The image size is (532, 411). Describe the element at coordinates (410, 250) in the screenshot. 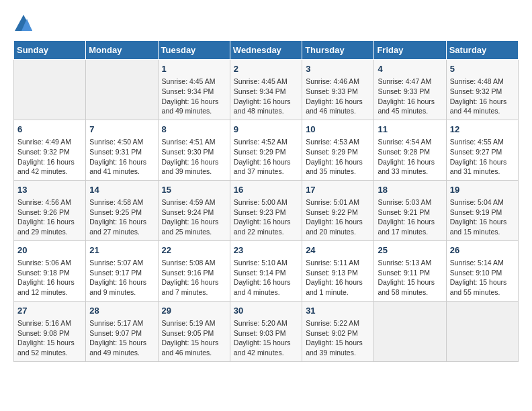

I see `day-number: 25` at that location.